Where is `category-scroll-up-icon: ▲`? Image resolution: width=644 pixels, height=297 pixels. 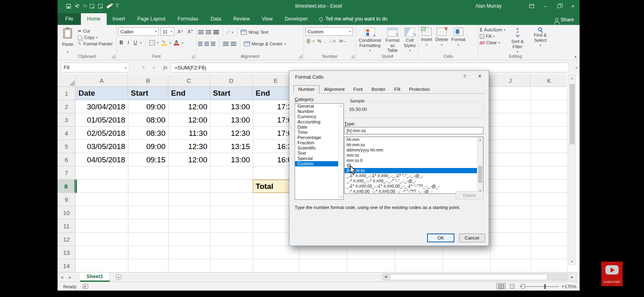 category-scroll-up-icon: ▲ is located at coordinates (341, 106).